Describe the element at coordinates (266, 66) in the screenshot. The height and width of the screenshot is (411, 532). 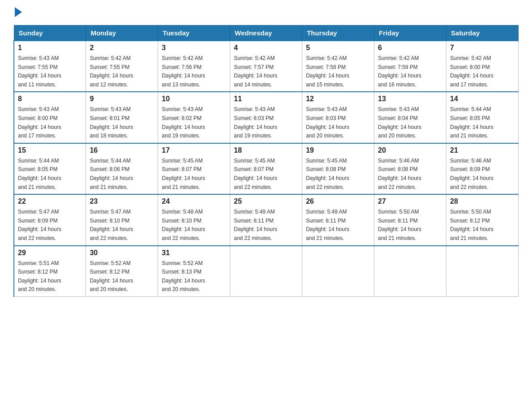
I see `calendar-cell: 4 Sunrise: 5:42 AMSunset: 7:57 PMDayligh…` at that location.